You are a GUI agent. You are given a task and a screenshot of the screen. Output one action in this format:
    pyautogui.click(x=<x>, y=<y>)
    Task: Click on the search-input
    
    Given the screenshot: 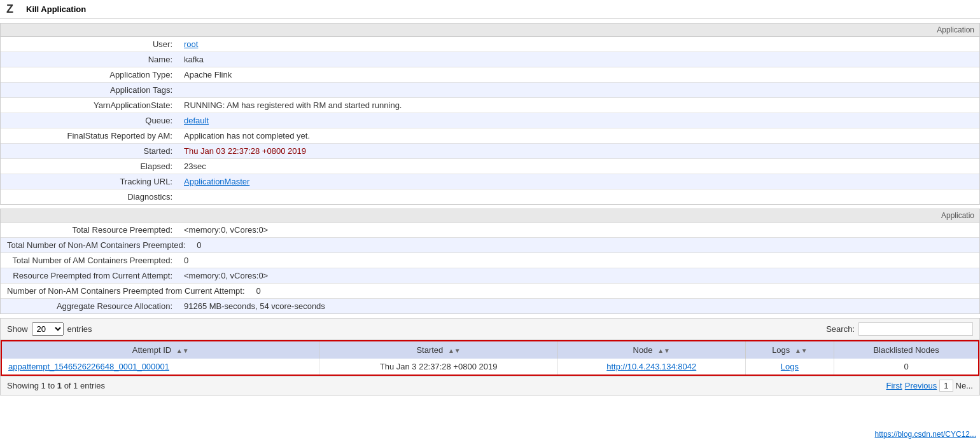 What is the action you would take?
    pyautogui.click(x=916, y=329)
    